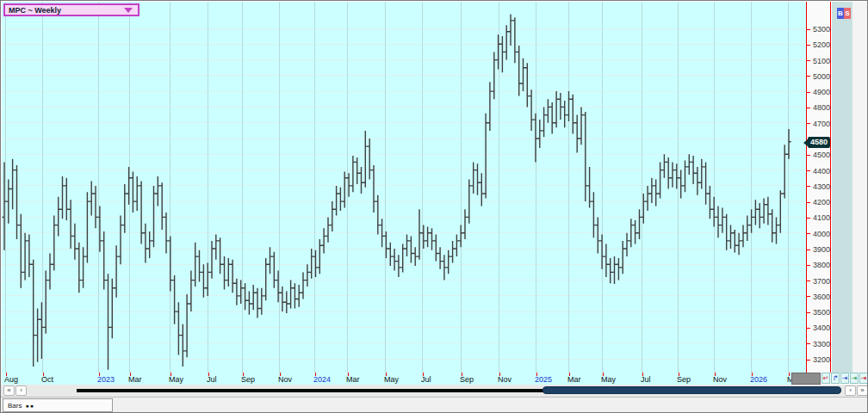 The height and width of the screenshot is (413, 868). Describe the element at coordinates (692, 391) in the screenshot. I see `scrollbar-thumb` at that location.